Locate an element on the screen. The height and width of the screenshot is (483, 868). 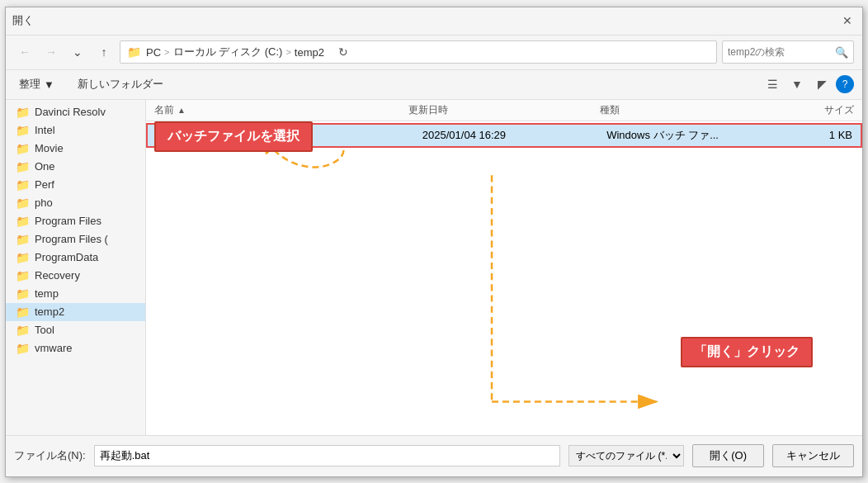
refresh-button: ↻ is located at coordinates (343, 52).